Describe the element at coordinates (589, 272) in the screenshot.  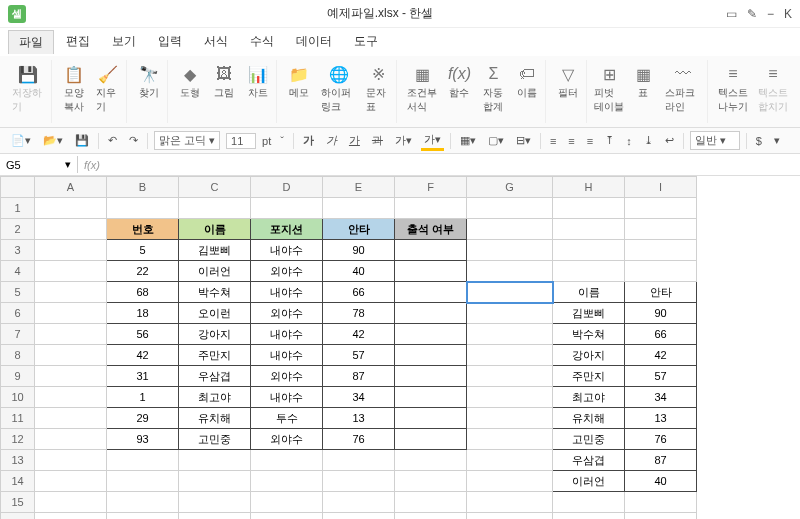
I see `cell-H4` at that location.